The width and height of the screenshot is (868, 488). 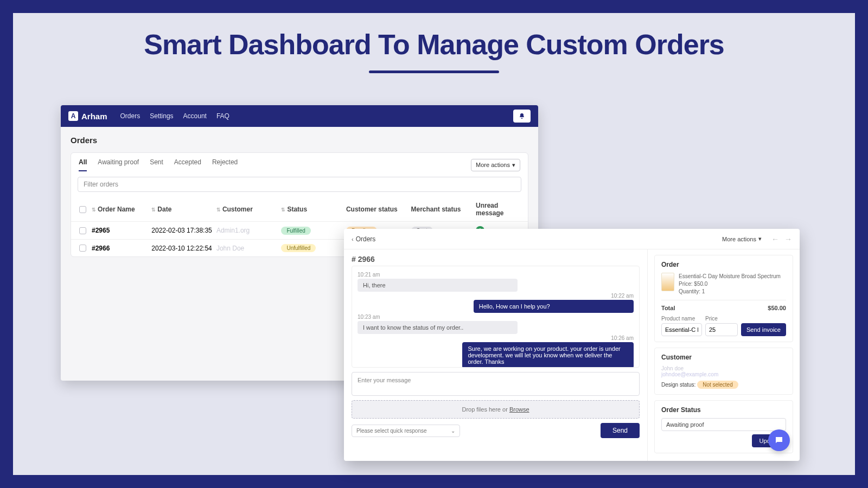 I want to click on order-card-title: Order, so click(x=724, y=265).